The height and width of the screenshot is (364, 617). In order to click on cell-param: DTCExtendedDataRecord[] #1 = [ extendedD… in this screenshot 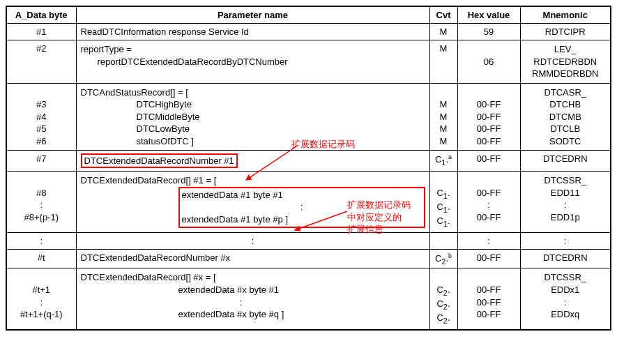, I will do `click(252, 202)`.